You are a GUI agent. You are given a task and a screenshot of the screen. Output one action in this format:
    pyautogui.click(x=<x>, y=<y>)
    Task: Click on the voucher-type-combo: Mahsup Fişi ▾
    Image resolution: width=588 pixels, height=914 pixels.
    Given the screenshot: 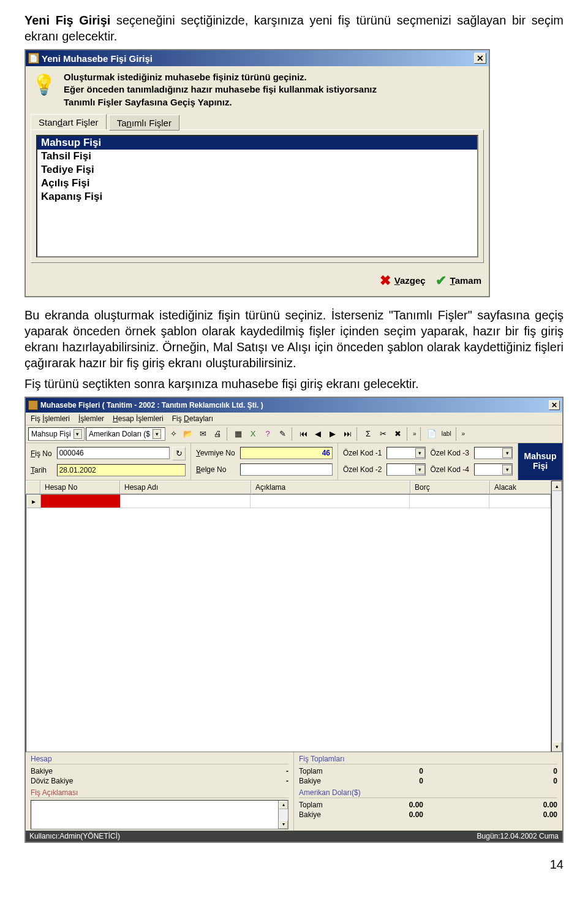 What is the action you would take?
    pyautogui.click(x=56, y=434)
    